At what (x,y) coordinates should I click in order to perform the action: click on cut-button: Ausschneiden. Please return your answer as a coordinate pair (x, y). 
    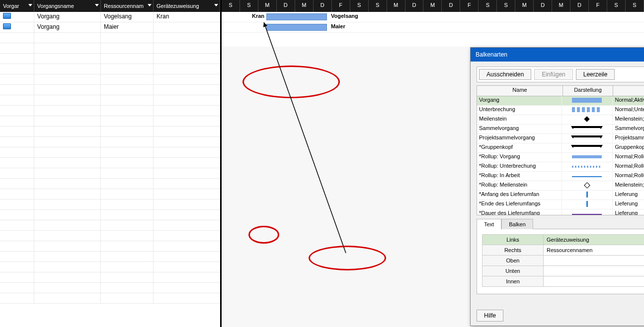
    Looking at the image, I should click on (505, 74).